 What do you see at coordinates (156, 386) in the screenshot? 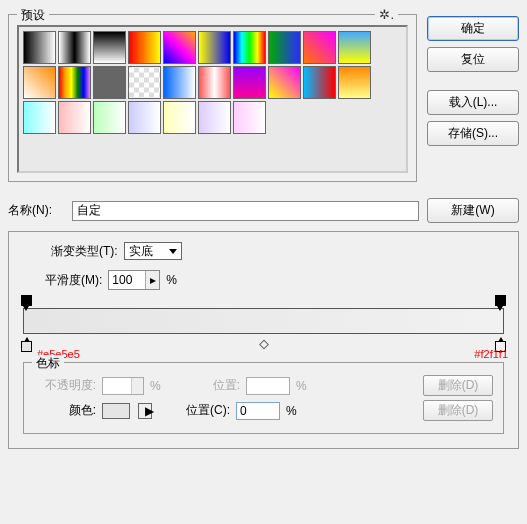
I see `opacity-unit: %` at bounding box center [156, 386].